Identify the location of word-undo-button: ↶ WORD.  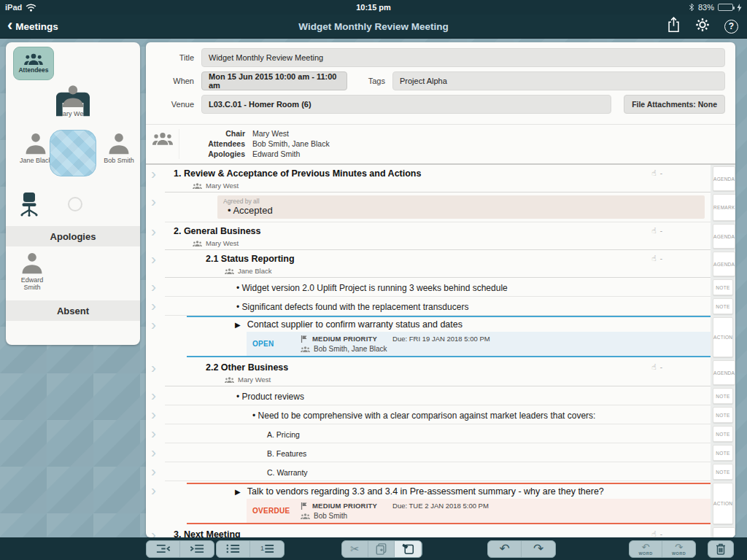
(646, 549).